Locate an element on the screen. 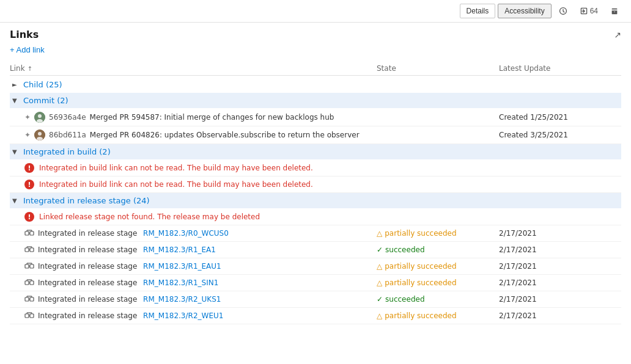  commit-link-cell: ✦ 56936a4e Merged PR 594587: Initial mer… is located at coordinates (201, 117).